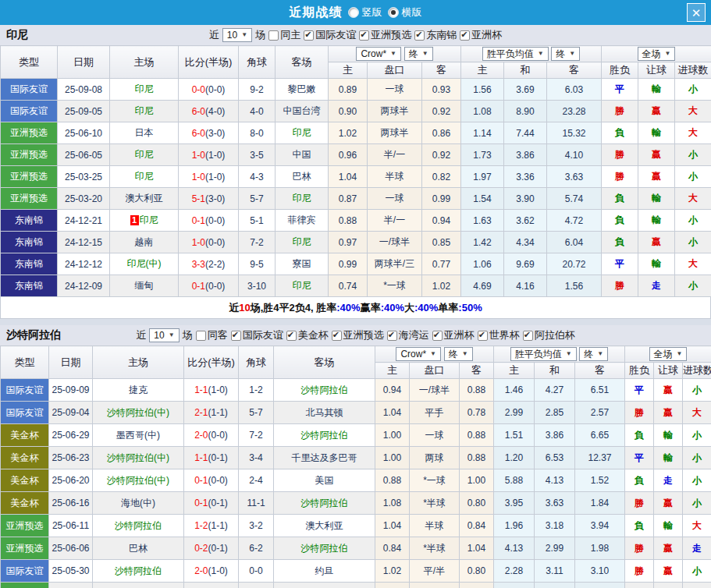  Describe the element at coordinates (84, 155) in the screenshot. I see `match-date: 25-06-05` at that location.